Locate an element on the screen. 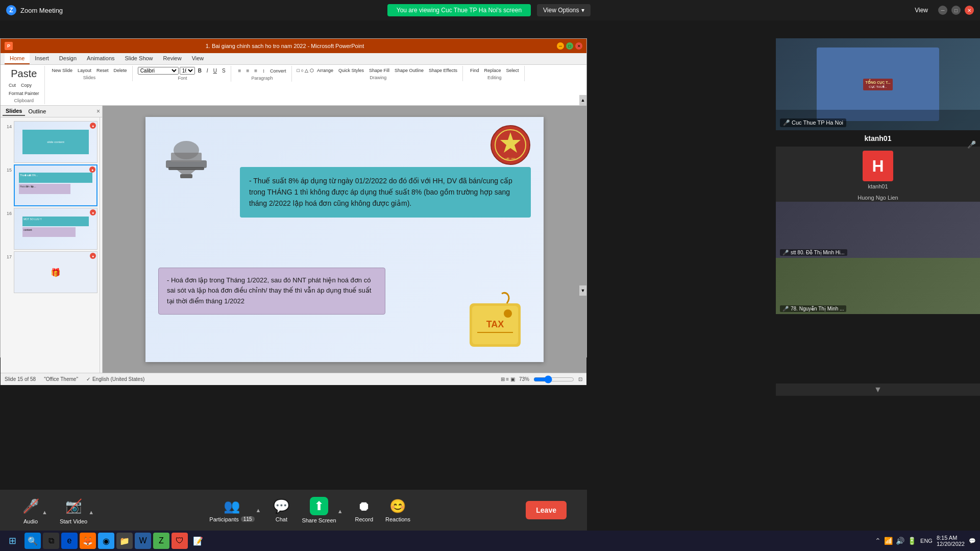  participants-expand-chevron: ▼ is located at coordinates (878, 390).